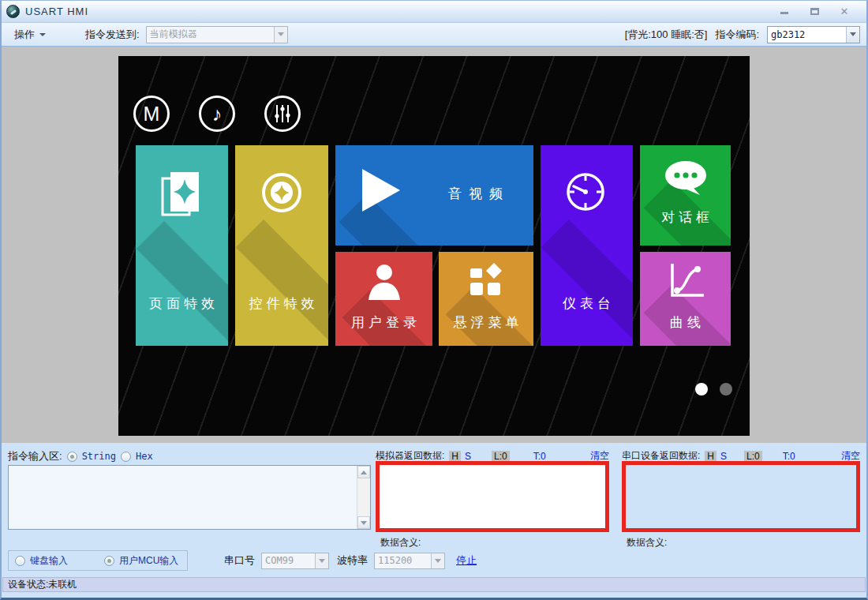 The image size is (868, 600). I want to click on music-note-button: ♪, so click(217, 114).